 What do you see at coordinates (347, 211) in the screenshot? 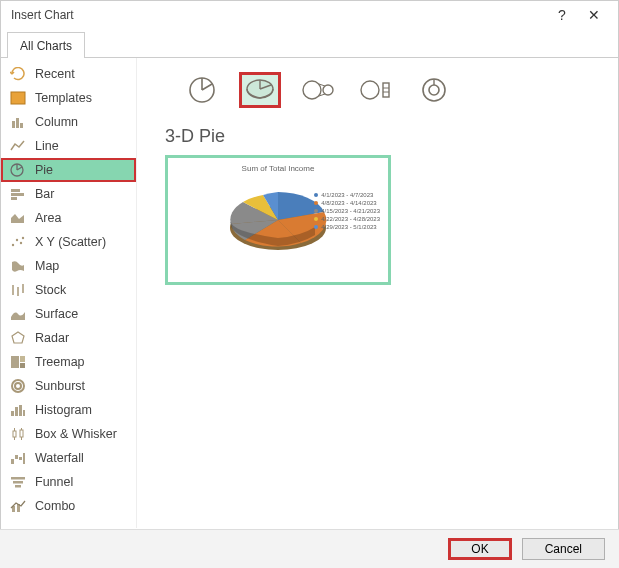
I see `preview-legend: 4/1/2023 - 4/7/2023 4/8/2023 - 4/14/2023…` at bounding box center [347, 211].